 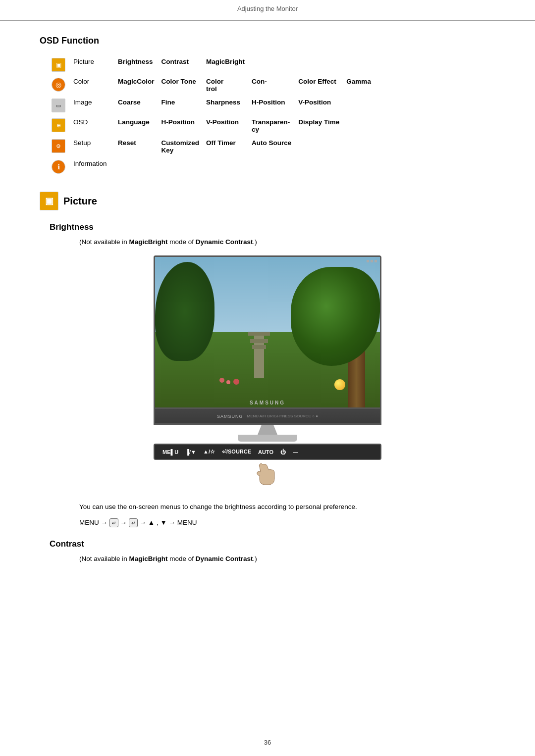 What do you see at coordinates (138, 105) in the screenshot?
I see `sub-items-image-1: Coarse` at bounding box center [138, 105].